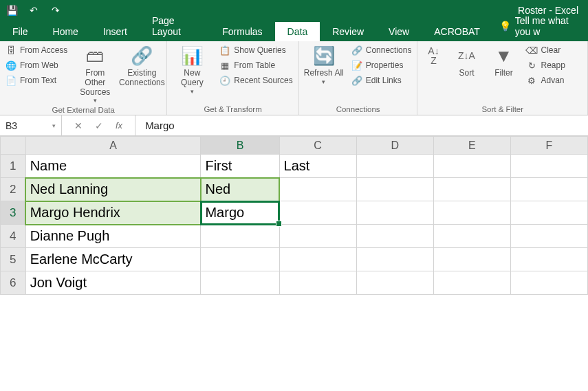 This screenshot has width=588, height=391. Describe the element at coordinates (240, 146) in the screenshot. I see `col-header-b: B` at that location.